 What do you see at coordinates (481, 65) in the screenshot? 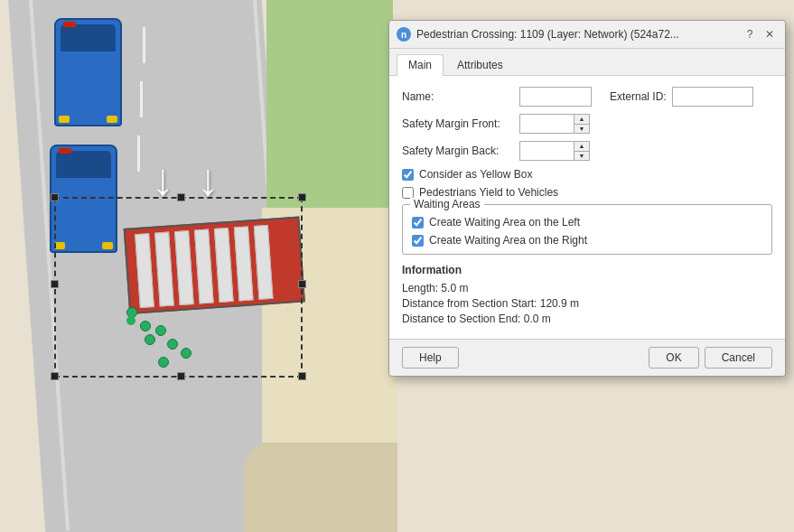
I see `tab-attributes: Attributes` at bounding box center [481, 65].